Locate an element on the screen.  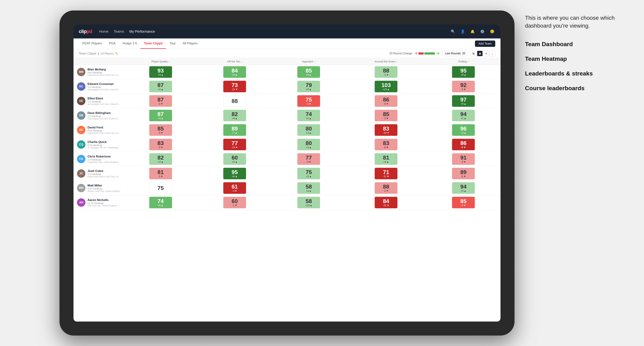
score-cell-block: 75 +2 is located at coordinates (308, 173).